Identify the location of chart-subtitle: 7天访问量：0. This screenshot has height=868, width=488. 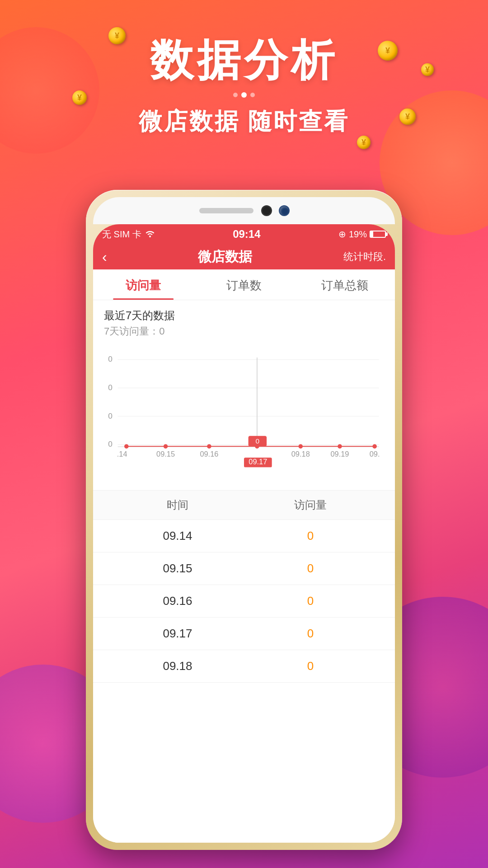
(244, 331).